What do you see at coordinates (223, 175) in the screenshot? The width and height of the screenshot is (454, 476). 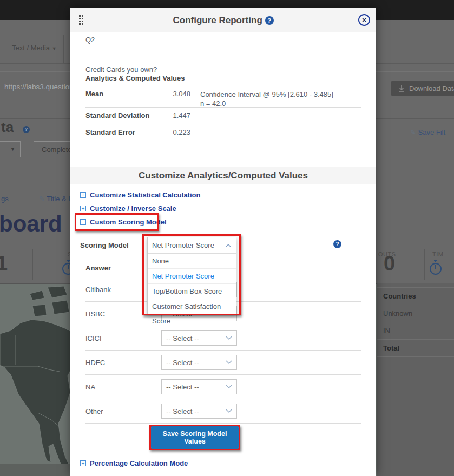 I see `customize-section-heading: Customize Analytics/Computed Values` at bounding box center [223, 175].